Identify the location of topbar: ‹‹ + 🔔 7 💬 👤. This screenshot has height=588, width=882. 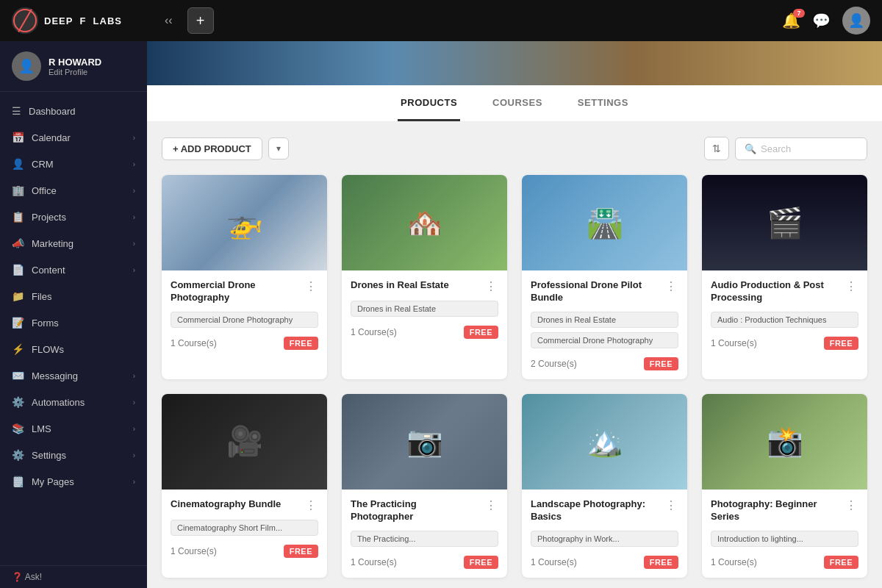
(514, 21).